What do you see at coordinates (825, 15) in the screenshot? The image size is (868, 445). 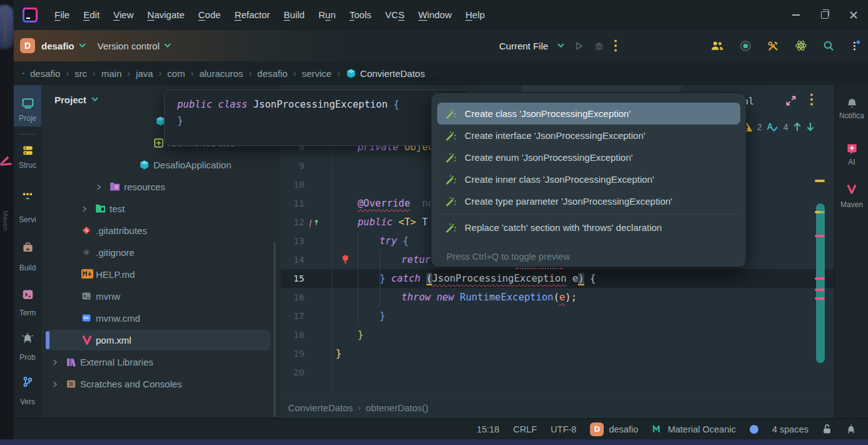 I see `restore-button` at bounding box center [825, 15].